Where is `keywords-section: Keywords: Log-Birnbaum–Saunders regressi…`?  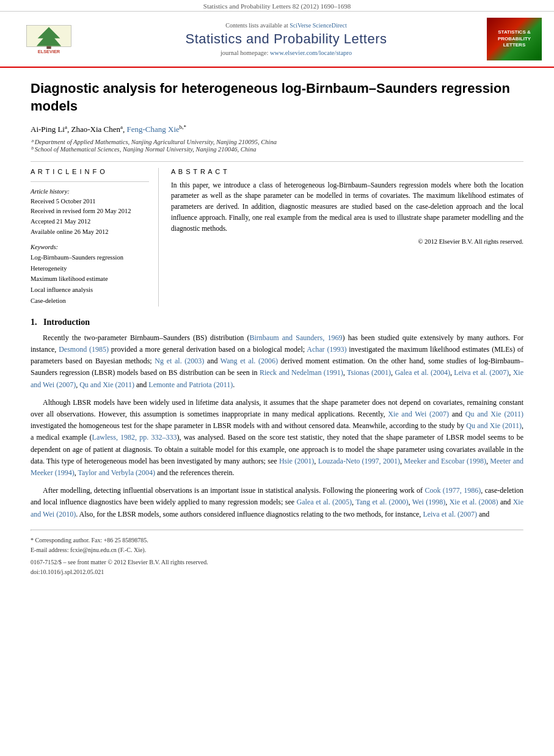
keywords-section: Keywords: Log-Birnbaum–Saunders regressi… is located at coordinates (90, 275).